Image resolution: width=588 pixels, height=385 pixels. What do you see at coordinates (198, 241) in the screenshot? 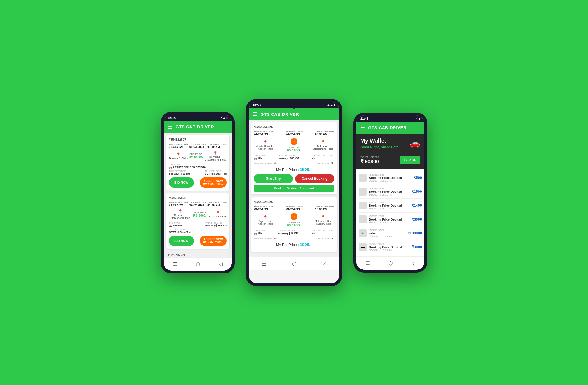
I see `left-btn-row-2: BID NOW ACCEPT NOW With Rs. 2800/-` at bounding box center [198, 241].